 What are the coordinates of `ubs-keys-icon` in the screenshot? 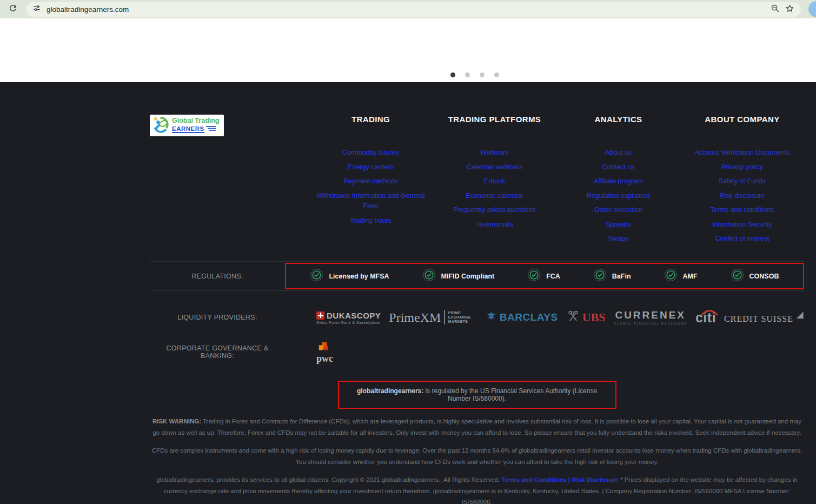 It's located at (573, 317).